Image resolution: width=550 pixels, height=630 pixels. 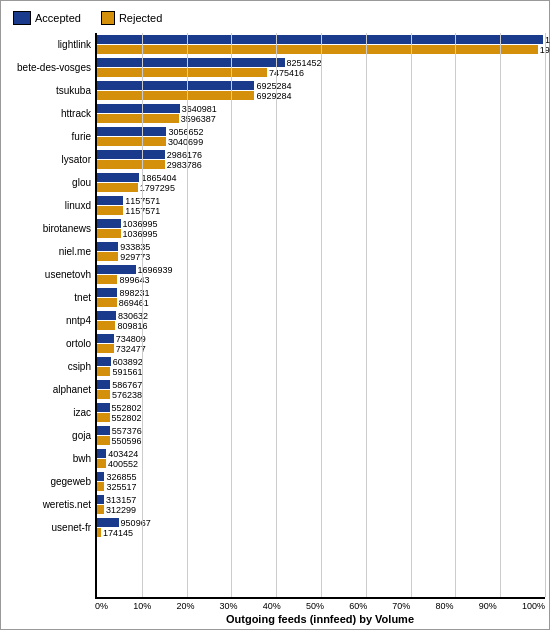 I want to click on bar-group: 603892591561, so click(x=320, y=366).